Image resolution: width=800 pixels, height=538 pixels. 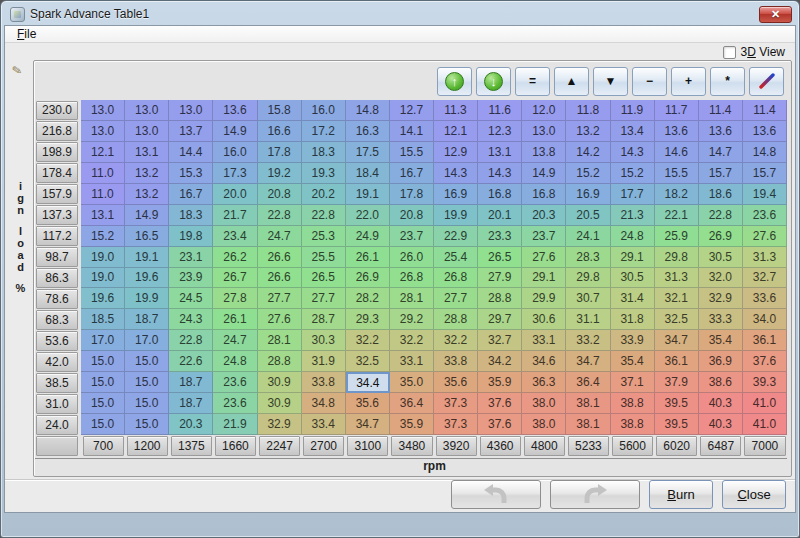 I want to click on table-cell: 41.0, so click(x=765, y=404).